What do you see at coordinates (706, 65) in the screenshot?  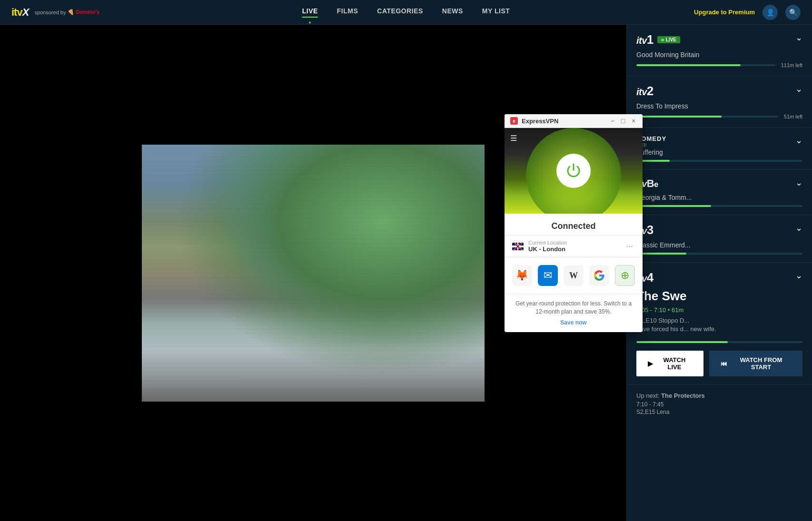 I see `progress-track-itv1` at bounding box center [706, 65].